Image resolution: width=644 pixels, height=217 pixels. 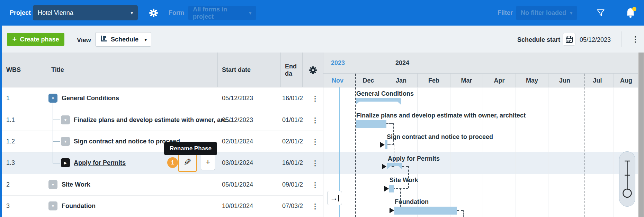 I want to click on view-dropdown: Schedule ▾, so click(x=123, y=39).